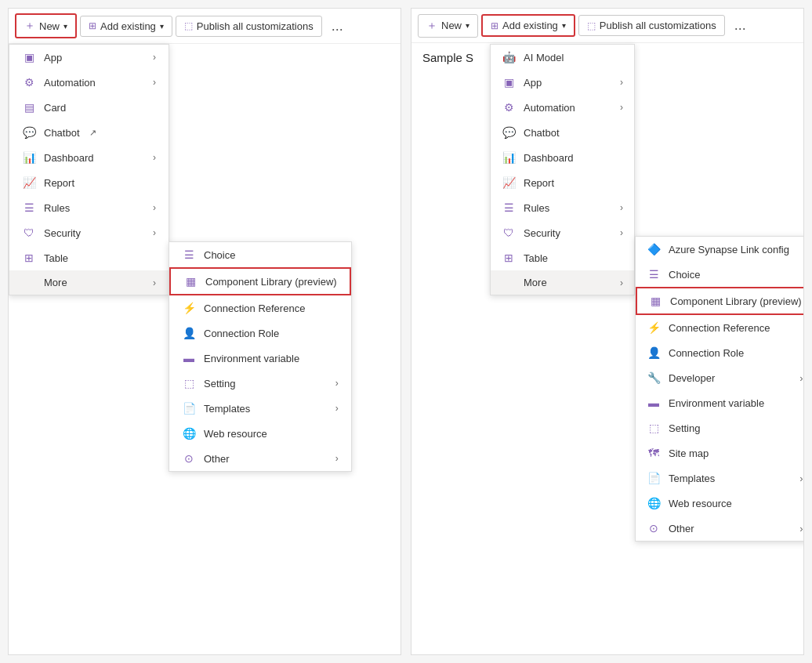 This screenshot has height=663, width=812. I want to click on sub-item-label: Connection Reference, so click(254, 309).